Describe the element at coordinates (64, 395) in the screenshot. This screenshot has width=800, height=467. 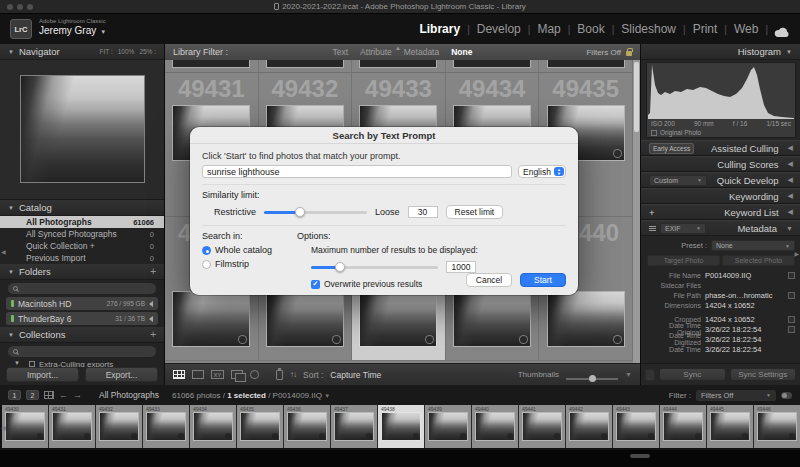
I see `go-back-arrow-icon: ←` at that location.